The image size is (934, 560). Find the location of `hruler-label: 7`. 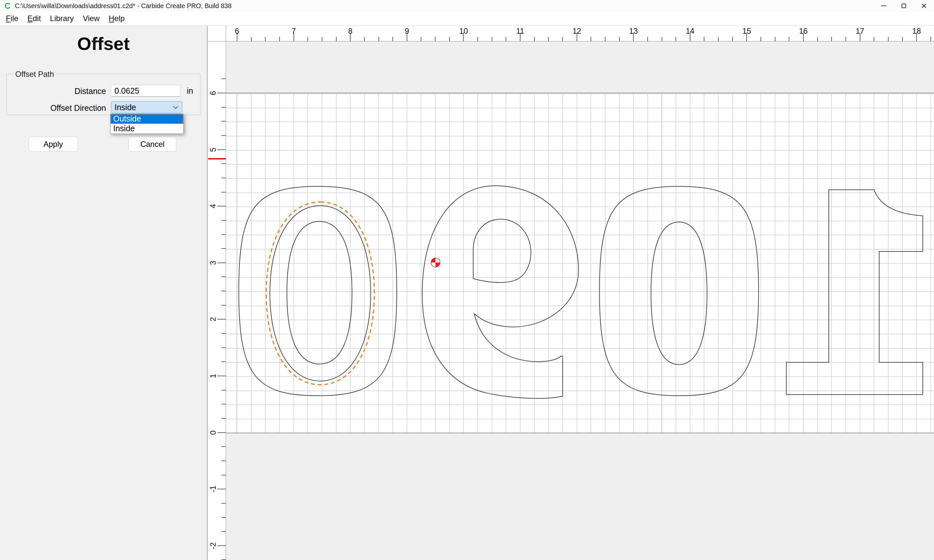

hruler-label: 7 is located at coordinates (294, 31).